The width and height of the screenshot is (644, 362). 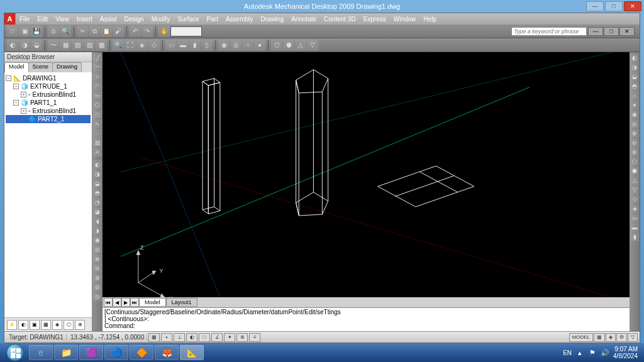 I want to click on tool-icon: ⊗, so click(x=97, y=278).